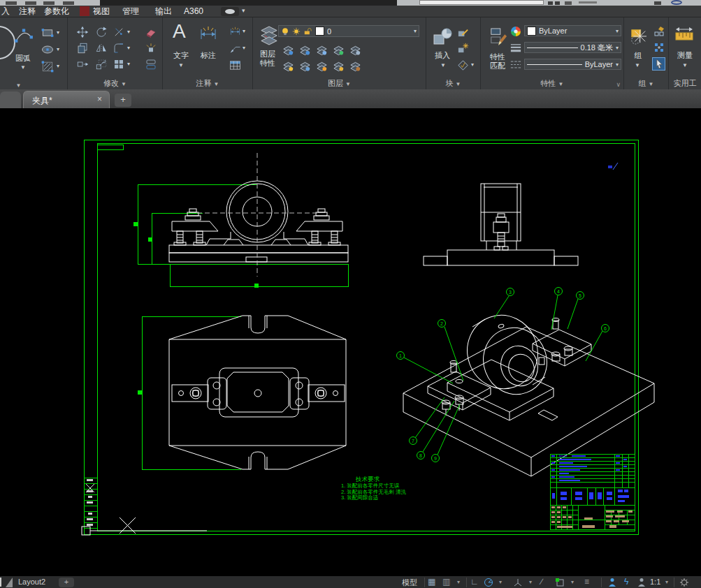 The height and width of the screenshot is (588, 701). I want to click on help-icon, so click(677, 3).